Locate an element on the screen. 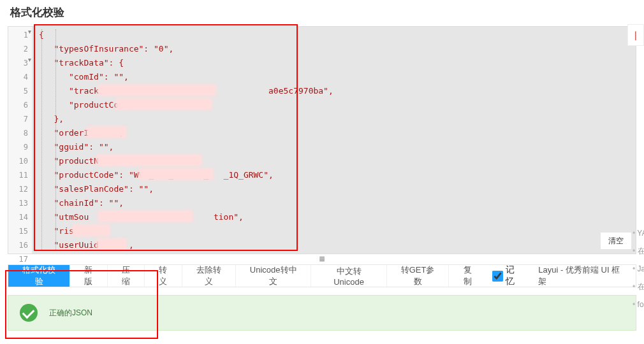  toolbar: 格式化校验新版压缩转义去除转义Unicode转中文中文转Unicode转GET参… is located at coordinates (322, 276).